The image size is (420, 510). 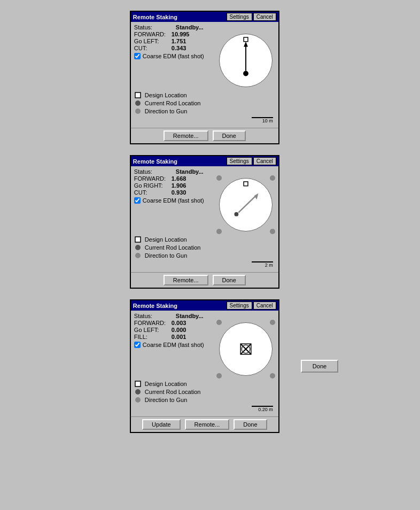 What do you see at coordinates (229, 136) in the screenshot?
I see `panel-1-done-button: Done` at bounding box center [229, 136].